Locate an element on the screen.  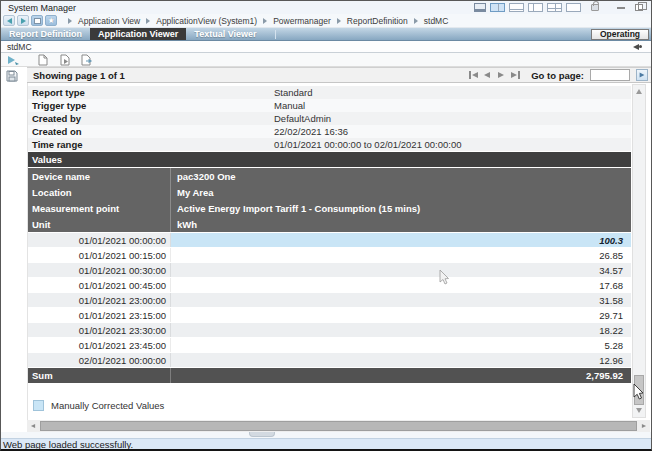
vertical-scrollbar-thumb is located at coordinates (639, 390).